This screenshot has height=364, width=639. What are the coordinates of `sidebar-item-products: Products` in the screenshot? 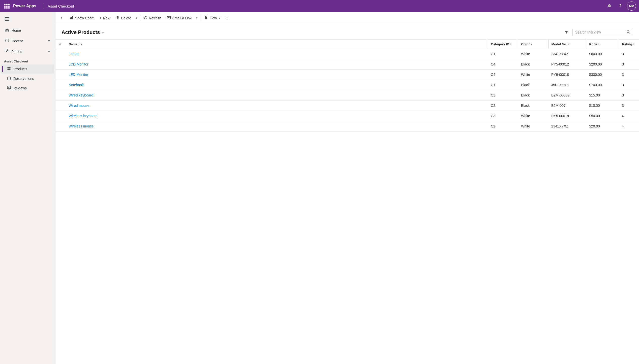 It's located at (28, 69).